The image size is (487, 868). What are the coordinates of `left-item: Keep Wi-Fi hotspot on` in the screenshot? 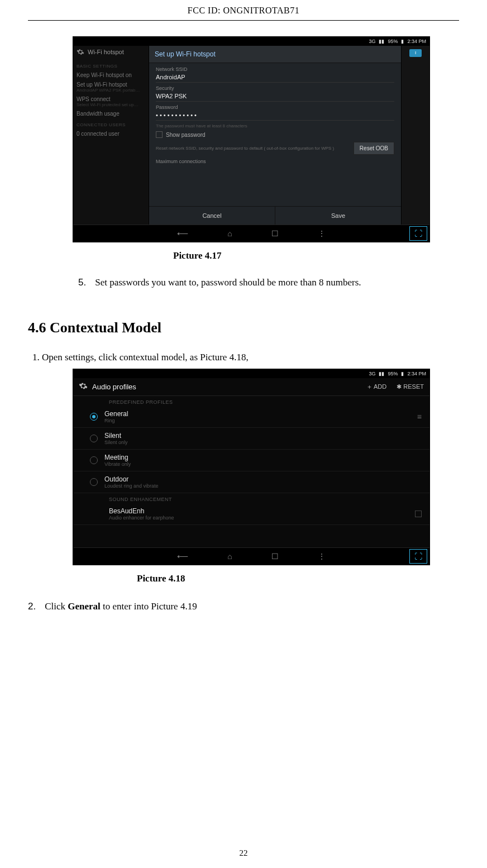 It's located at (111, 75).